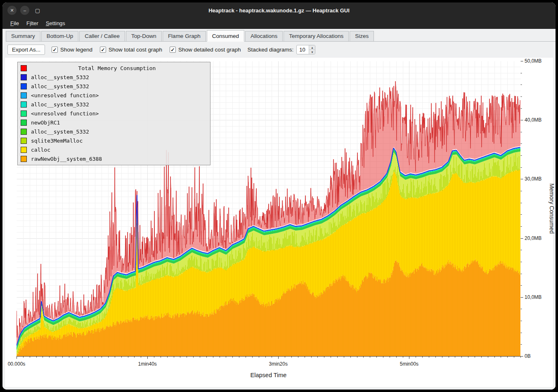 The image size is (558, 392). What do you see at coordinates (147, 364) in the screenshot?
I see `x-axis-tick-label: 1min40s` at bounding box center [147, 364].